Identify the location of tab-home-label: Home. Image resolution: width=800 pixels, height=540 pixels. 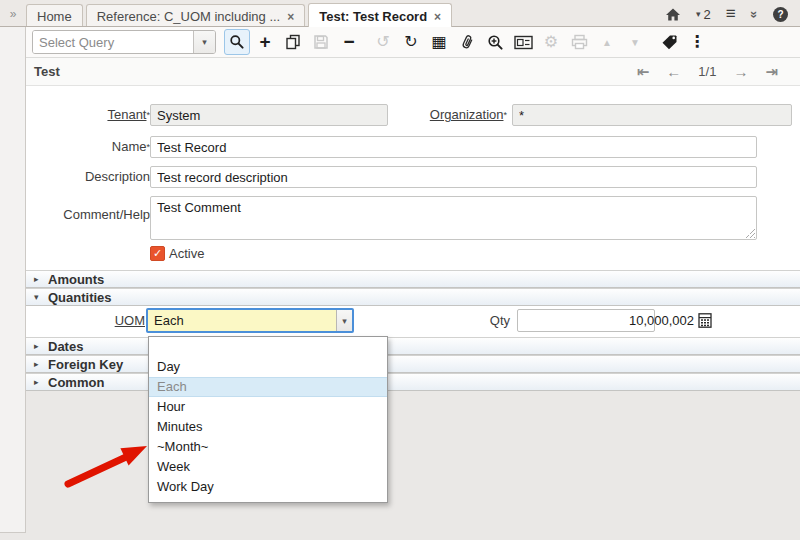
(54, 16).